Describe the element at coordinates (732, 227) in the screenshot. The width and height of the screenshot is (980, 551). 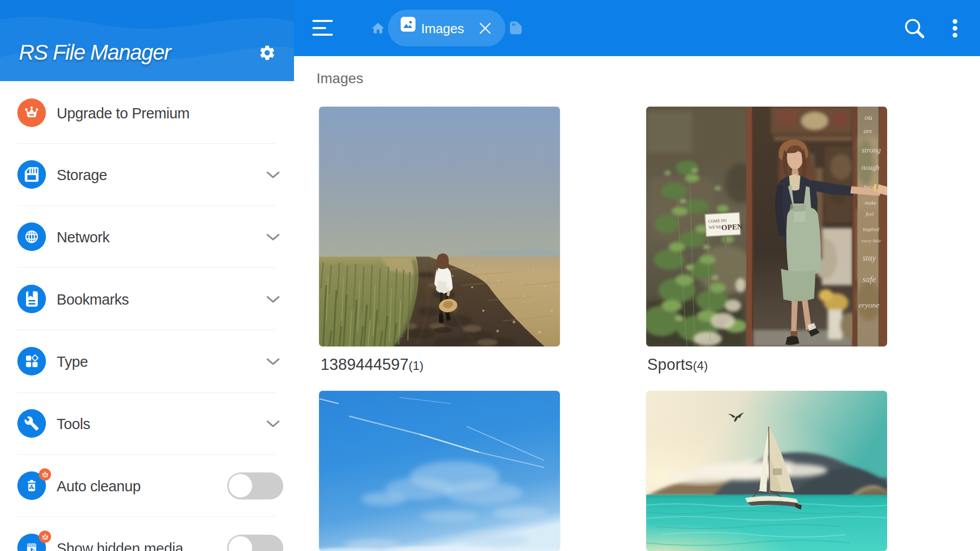
I see `svg-text: OPEN` at that location.